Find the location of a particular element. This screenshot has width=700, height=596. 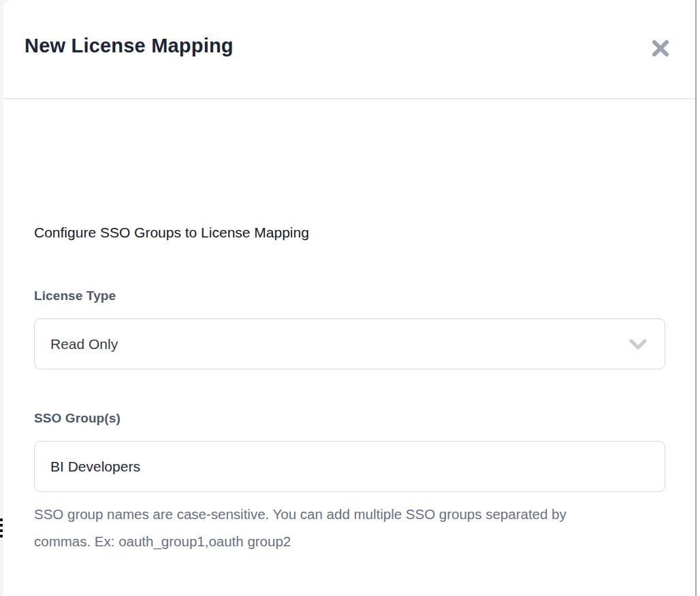

sso-groups-label: SSO Group(s) is located at coordinates (78, 418).